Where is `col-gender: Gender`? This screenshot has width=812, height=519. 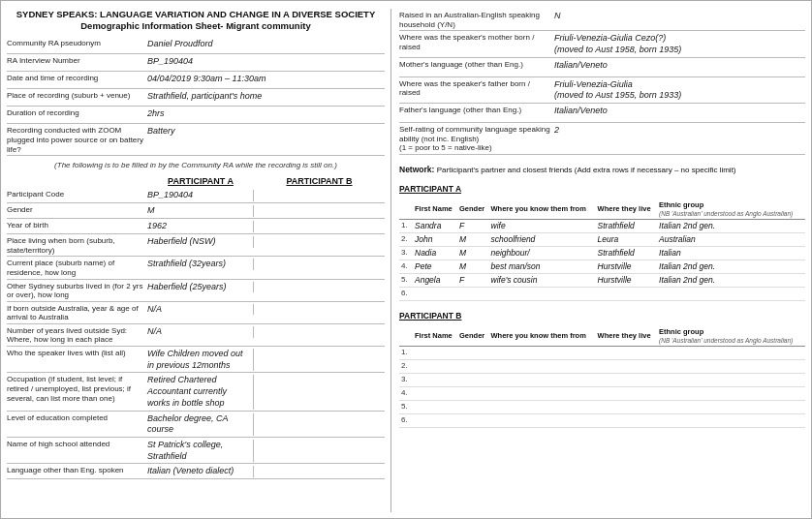
col-gender: Gender is located at coordinates (473, 209).